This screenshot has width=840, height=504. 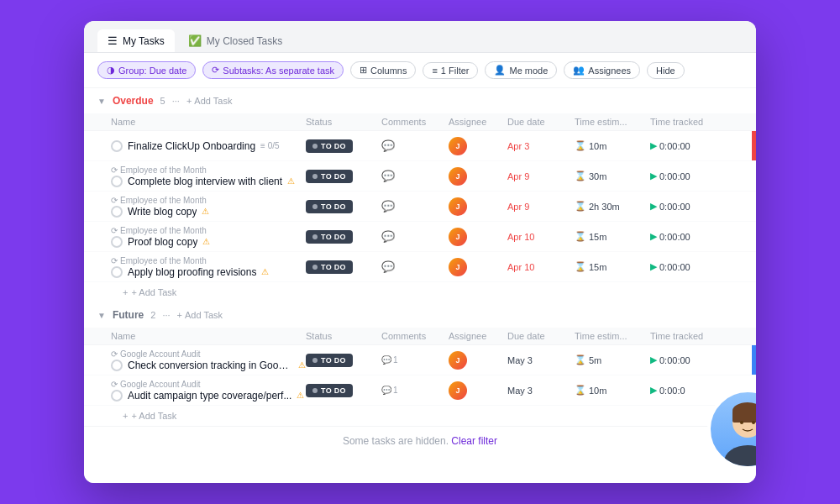 I want to click on overdue-add-icon: +, so click(x=189, y=101).